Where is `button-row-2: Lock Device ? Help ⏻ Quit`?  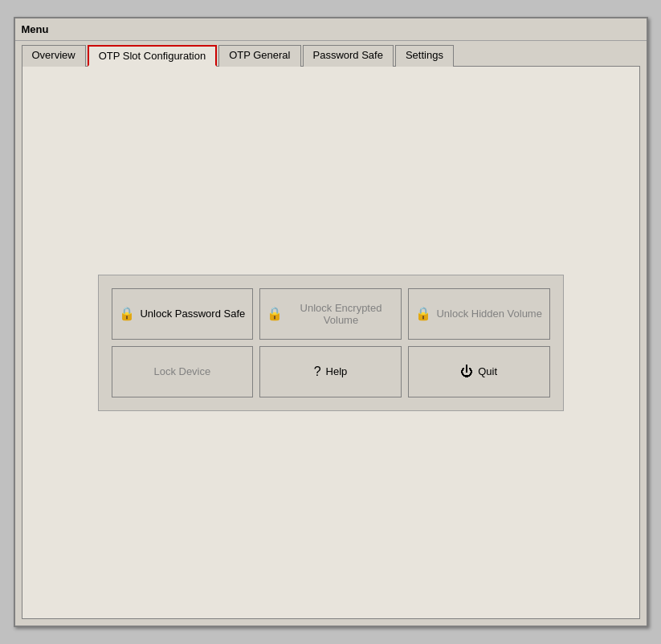 button-row-2: Lock Device ? Help ⏻ Quit is located at coordinates (331, 372).